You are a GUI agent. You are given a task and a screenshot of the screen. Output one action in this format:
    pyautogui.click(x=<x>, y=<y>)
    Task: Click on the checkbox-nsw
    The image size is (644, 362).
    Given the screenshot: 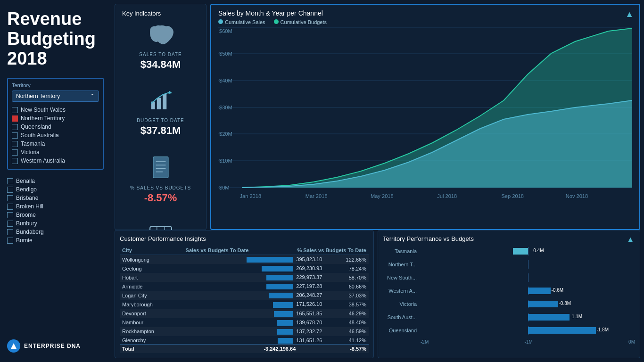 What is the action you would take?
    pyautogui.click(x=15, y=110)
    